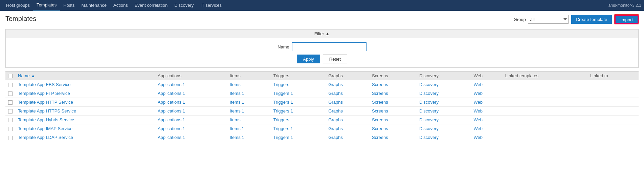 The image size is (644, 185). Describe the element at coordinates (627, 19) in the screenshot. I see `import-button: Import` at that location.